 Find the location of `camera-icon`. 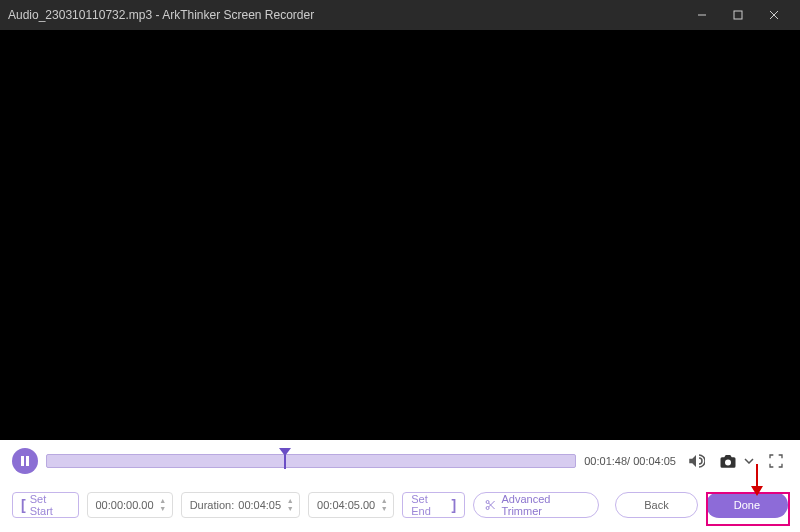

camera-icon is located at coordinates (728, 461).